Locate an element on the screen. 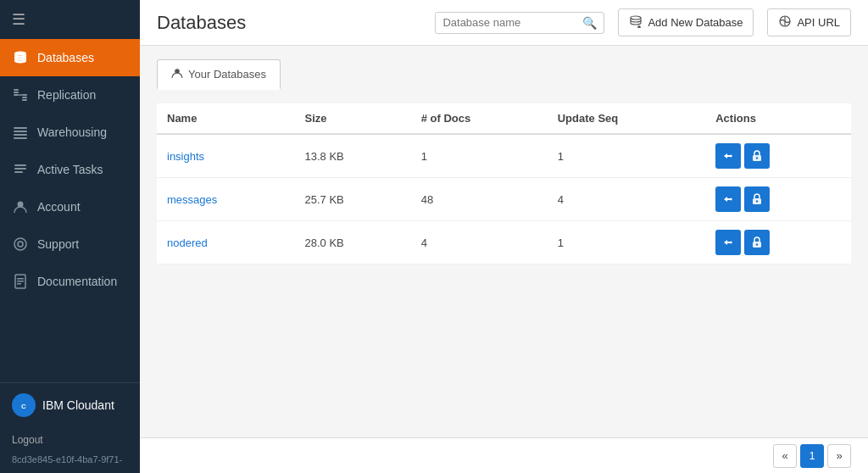  brand-logo: C is located at coordinates (24, 405).